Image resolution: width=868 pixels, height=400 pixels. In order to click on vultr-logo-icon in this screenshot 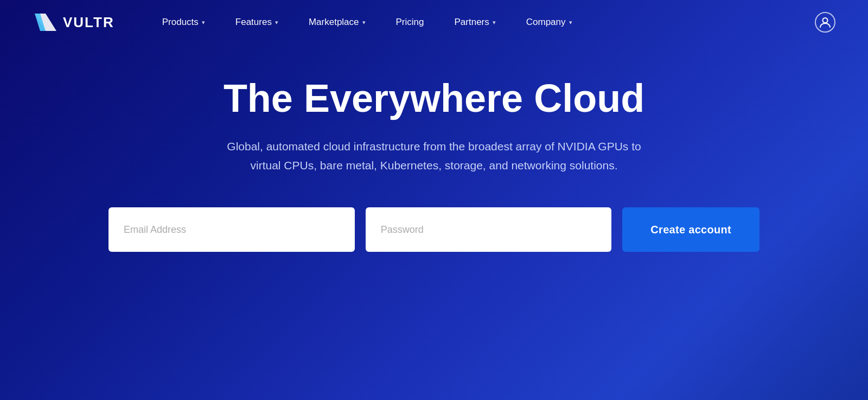, I will do `click(44, 22)`.